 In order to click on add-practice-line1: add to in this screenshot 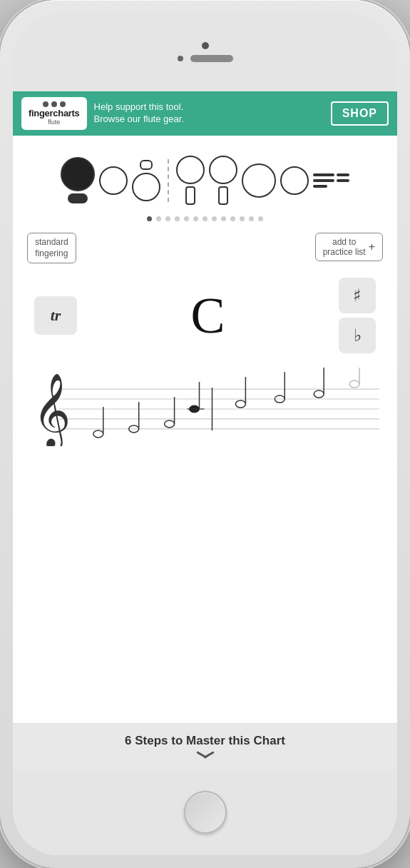, I will do `click(344, 242)`.